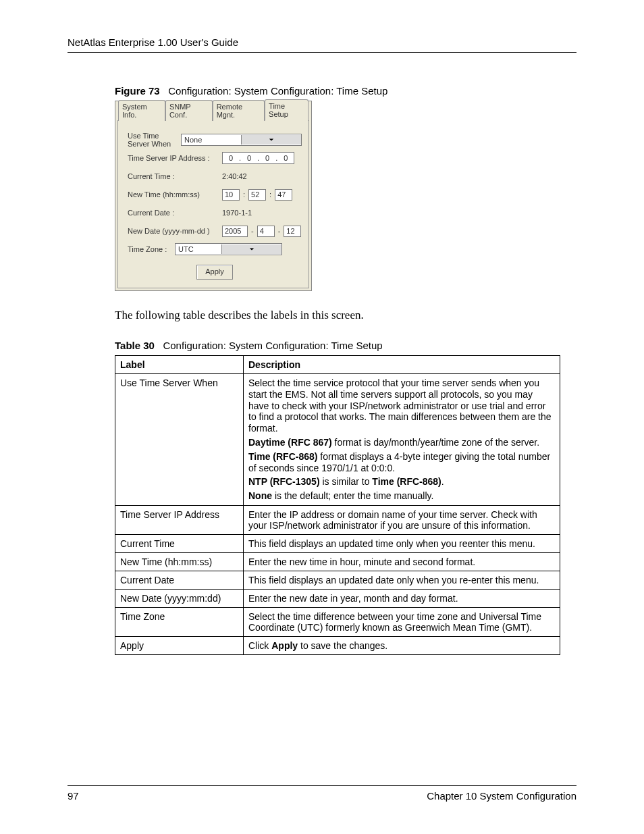 The height and width of the screenshot is (834, 644). Describe the element at coordinates (338, 562) in the screenshot. I see `table-row: New Time (hh:mm:ss) Enter the new time i…` at that location.